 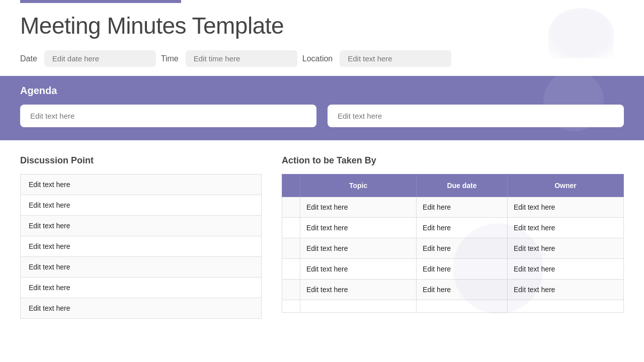 I want to click on watermark-decoration, so click(x=581, y=33).